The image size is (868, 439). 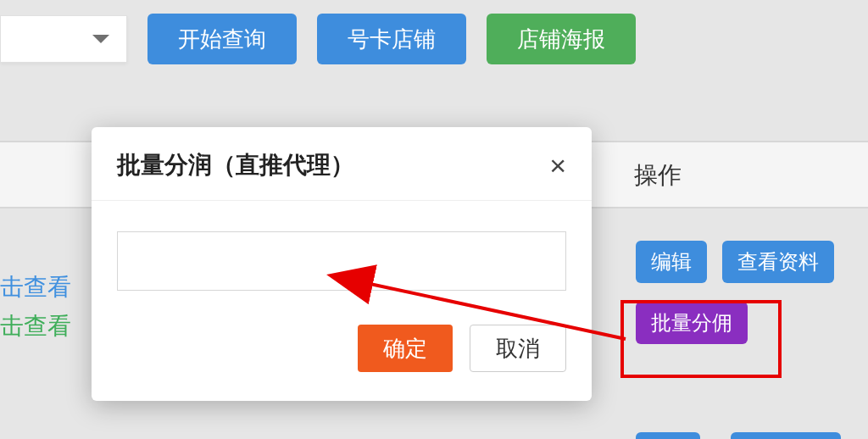 What do you see at coordinates (64, 39) in the screenshot?
I see `filter-dropdown` at bounding box center [64, 39].